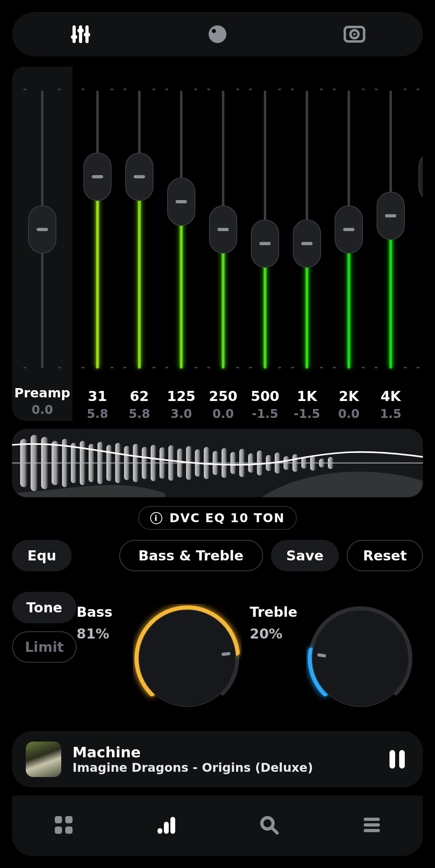 This screenshot has width=435, height=868. I want to click on grid-icon, so click(64, 825).